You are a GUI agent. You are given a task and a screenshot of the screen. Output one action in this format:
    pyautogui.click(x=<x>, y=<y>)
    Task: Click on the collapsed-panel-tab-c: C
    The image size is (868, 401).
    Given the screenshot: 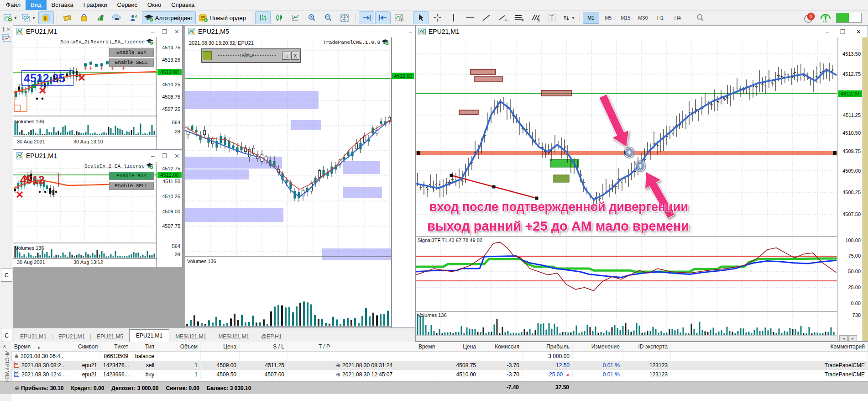 What is the action you would take?
    pyautogui.click(x=6, y=275)
    